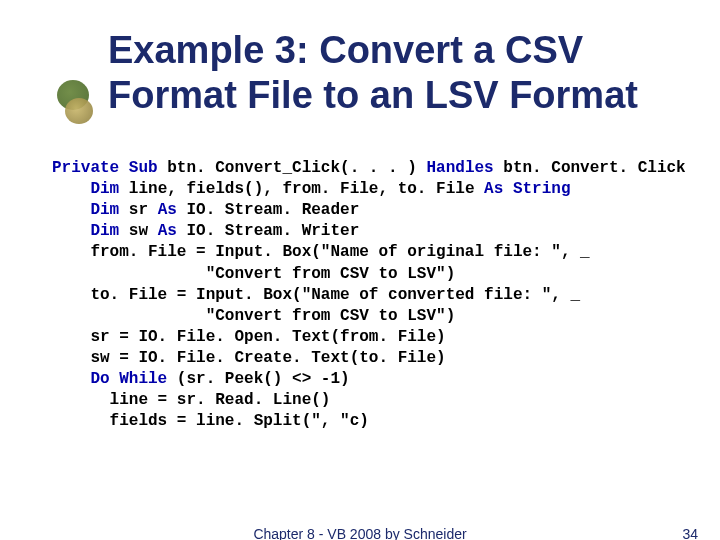 The width and height of the screenshot is (720, 540). What do you see at coordinates (527, 189) in the screenshot?
I see `keyword: As String` at bounding box center [527, 189].